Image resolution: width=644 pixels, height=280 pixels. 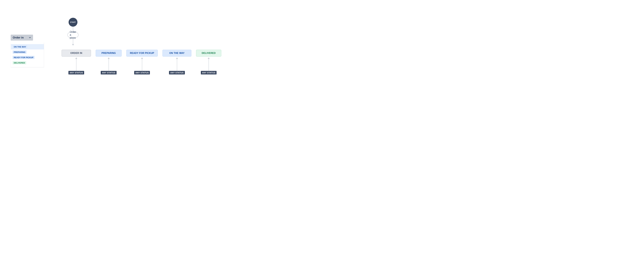 What do you see at coordinates (73, 35) in the screenshot?
I see `transition-node-order-a-pizza: Order a pizza` at bounding box center [73, 35].